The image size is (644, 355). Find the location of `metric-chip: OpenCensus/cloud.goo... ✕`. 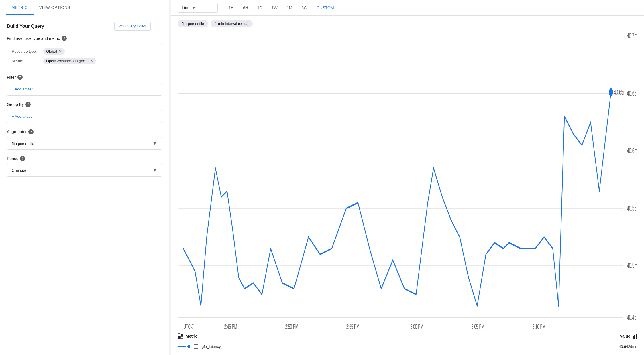

metric-chip: OpenCensus/cloud.goo... ✕ is located at coordinates (70, 61).